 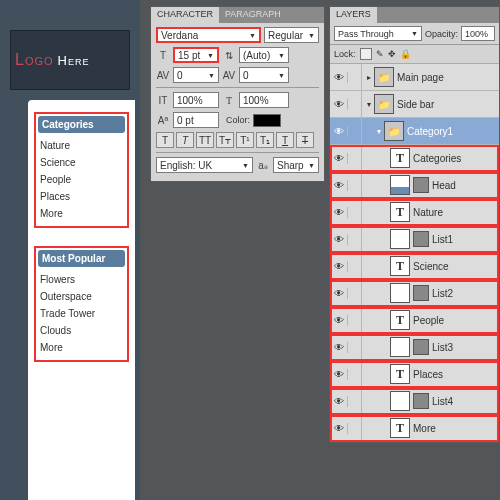 I want to click on layer-group-category1: 👁 ▾📁Category1, so click(x=414, y=132).